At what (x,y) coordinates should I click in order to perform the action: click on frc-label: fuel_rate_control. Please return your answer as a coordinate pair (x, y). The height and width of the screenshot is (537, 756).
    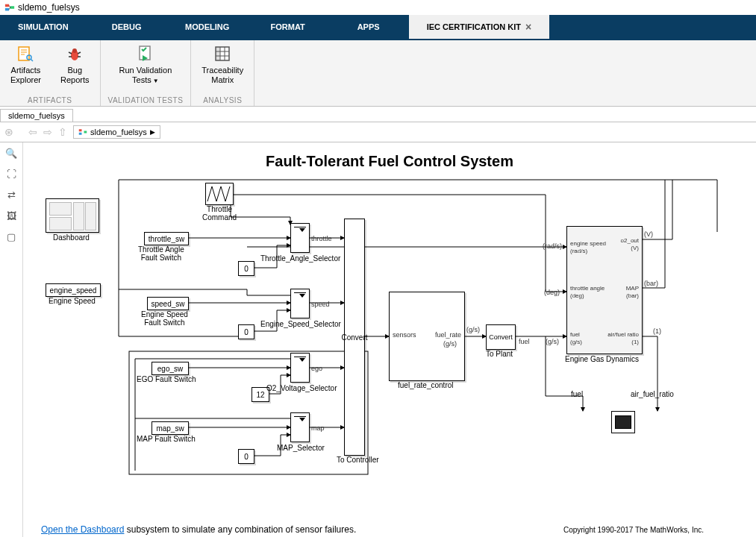
    Looking at the image, I should click on (425, 385).